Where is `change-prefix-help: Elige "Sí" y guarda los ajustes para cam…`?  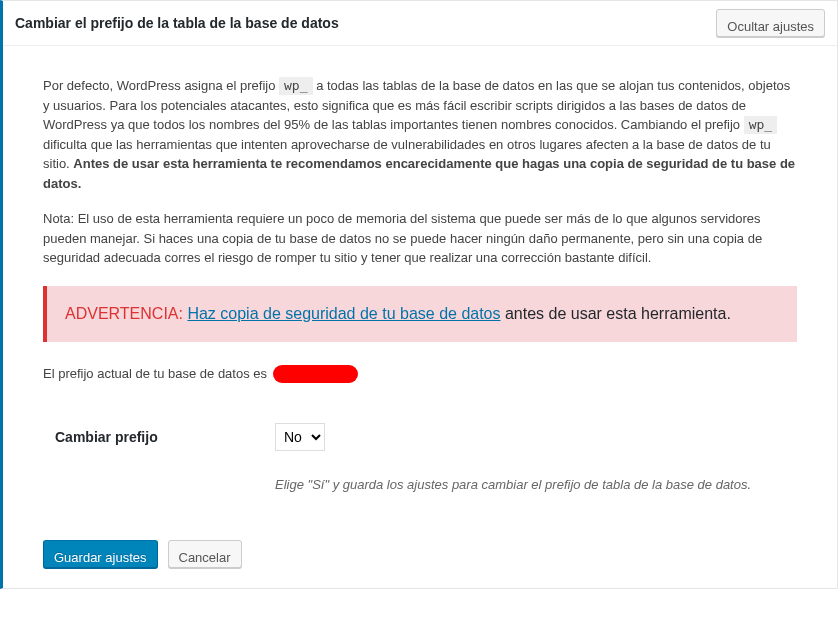
change-prefix-help: Elige "Sí" y guarda los ajustes para cam… is located at coordinates (536, 484).